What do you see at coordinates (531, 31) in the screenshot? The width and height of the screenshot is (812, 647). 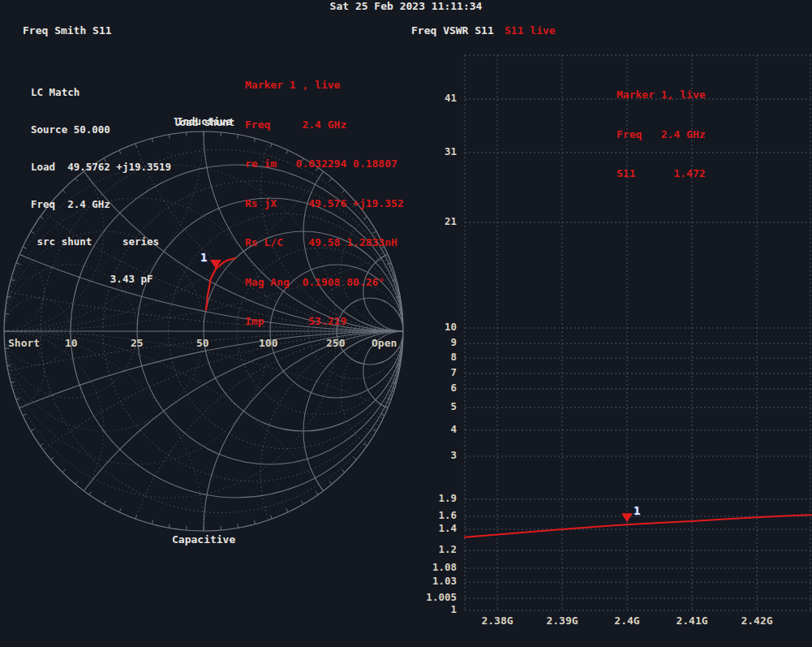 I see `s11-live-trace-button: S11 live` at bounding box center [531, 31].